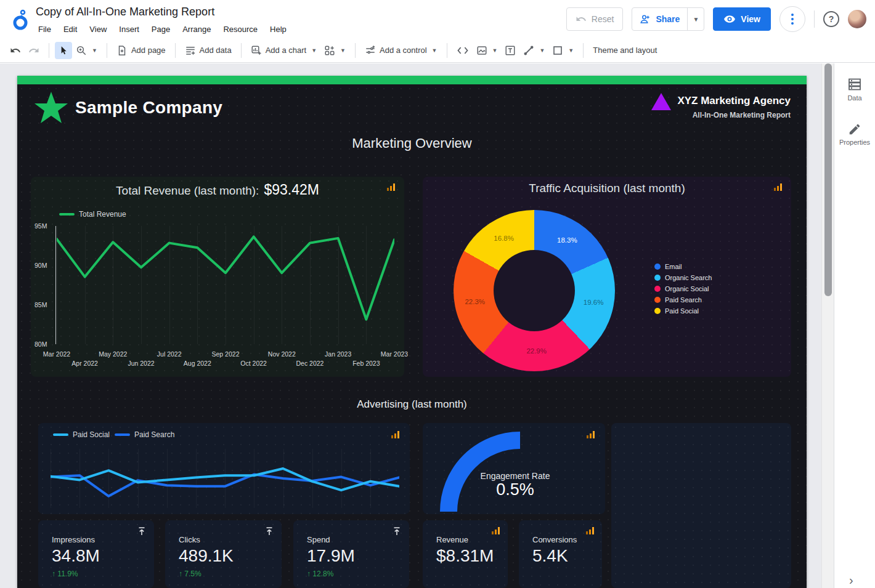  What do you see at coordinates (141, 50) in the screenshot?
I see `add-page-button: Add page` at bounding box center [141, 50].